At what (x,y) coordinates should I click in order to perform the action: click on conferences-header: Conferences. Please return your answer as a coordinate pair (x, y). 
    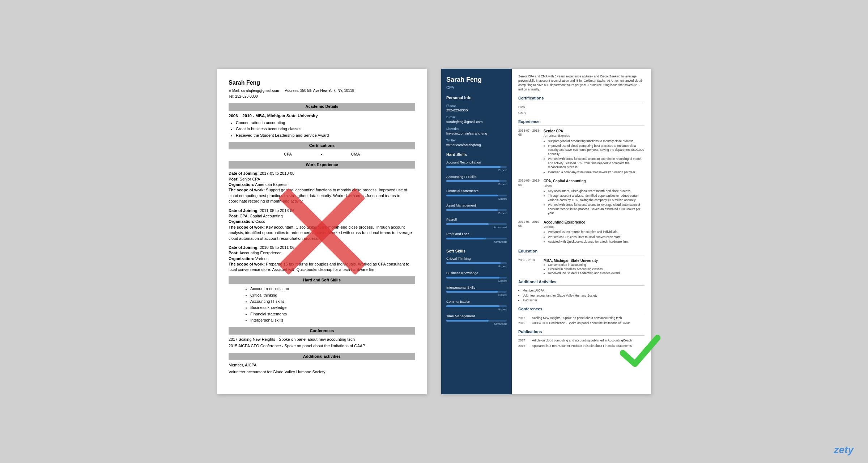
    Looking at the image, I should click on (322, 331).